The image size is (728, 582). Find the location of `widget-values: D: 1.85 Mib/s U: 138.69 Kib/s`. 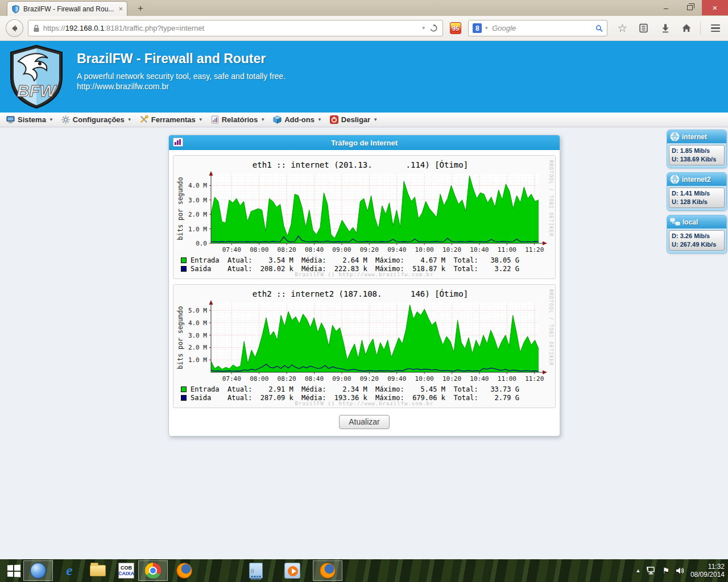

widget-values: D: 1.85 Mib/s U: 138.69 Kib/s is located at coordinates (697, 155).